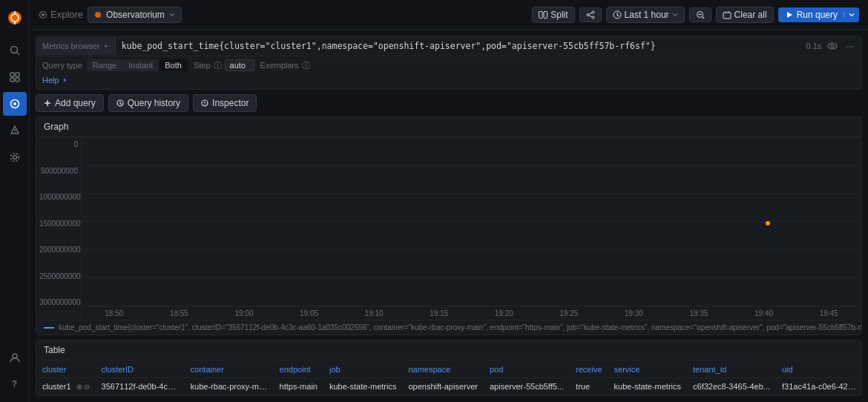 The image size is (868, 402). I want to click on table-title: Table, so click(449, 350).